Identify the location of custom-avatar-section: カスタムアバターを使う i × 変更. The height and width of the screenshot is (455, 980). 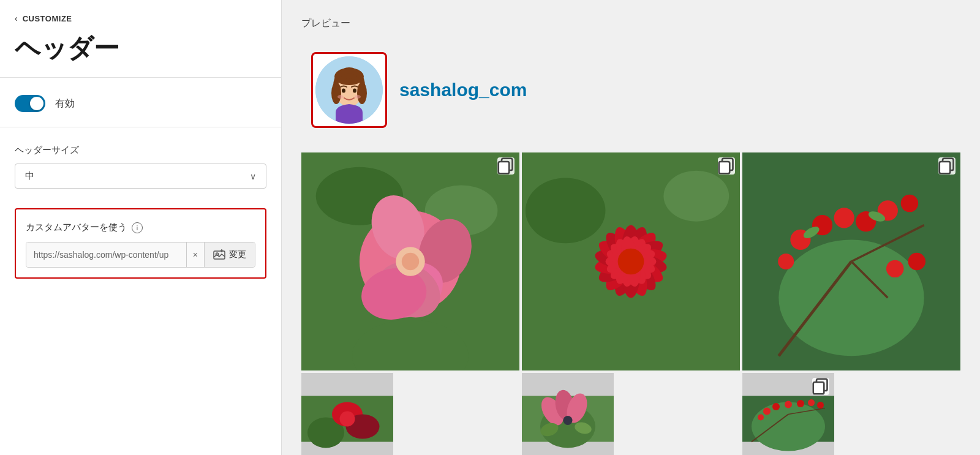
(141, 244).